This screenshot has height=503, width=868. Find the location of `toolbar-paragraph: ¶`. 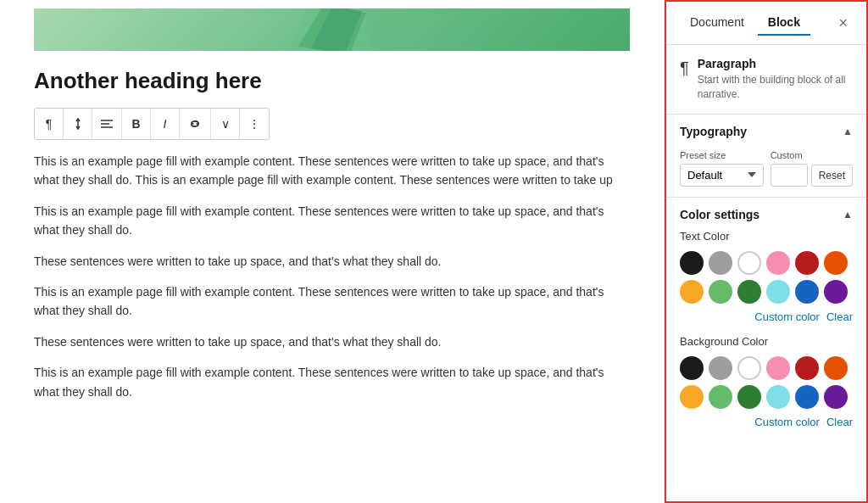

toolbar-paragraph: ¶ is located at coordinates (49, 124).